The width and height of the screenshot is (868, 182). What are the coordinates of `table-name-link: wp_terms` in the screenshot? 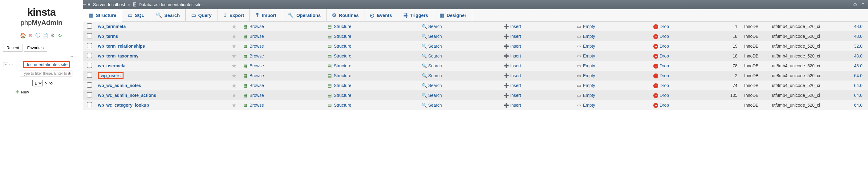 It's located at (108, 36).